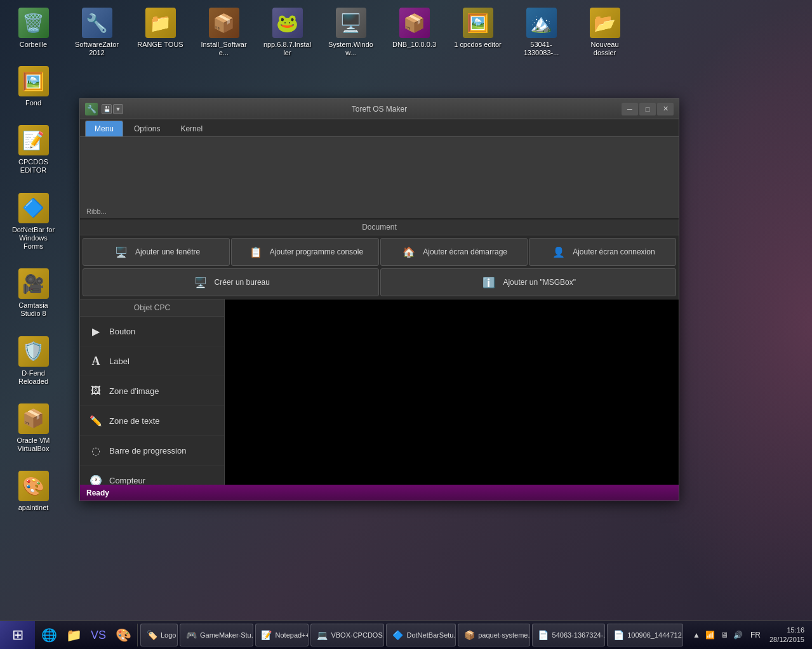 The image size is (812, 649). Describe the element at coordinates (494, 635) in the screenshot. I see `taskbar-item-paquet-systeme: 📦paquet-systeme...` at that location.